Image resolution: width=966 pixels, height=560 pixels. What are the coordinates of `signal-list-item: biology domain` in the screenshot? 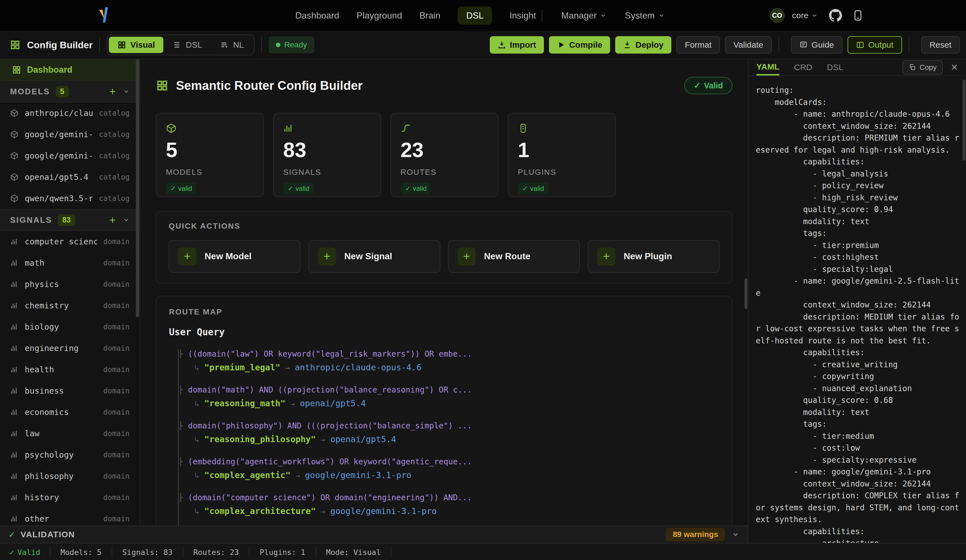 It's located at (70, 327).